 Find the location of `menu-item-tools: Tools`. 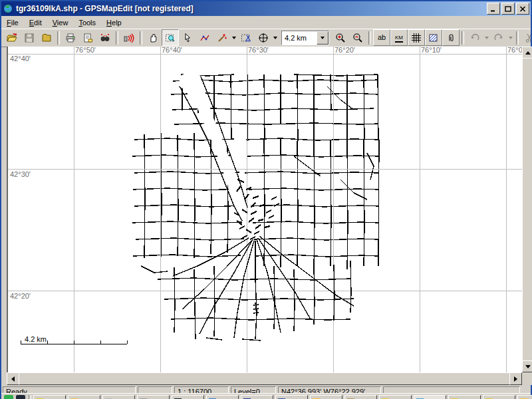

menu-item-tools: Tools is located at coordinates (87, 23).